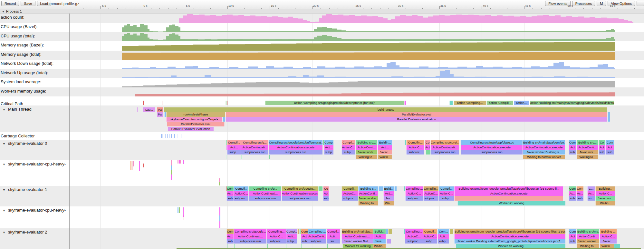  What do you see at coordinates (20, 109) in the screenshot?
I see `track-label-text: Main Thread` at bounding box center [20, 109].